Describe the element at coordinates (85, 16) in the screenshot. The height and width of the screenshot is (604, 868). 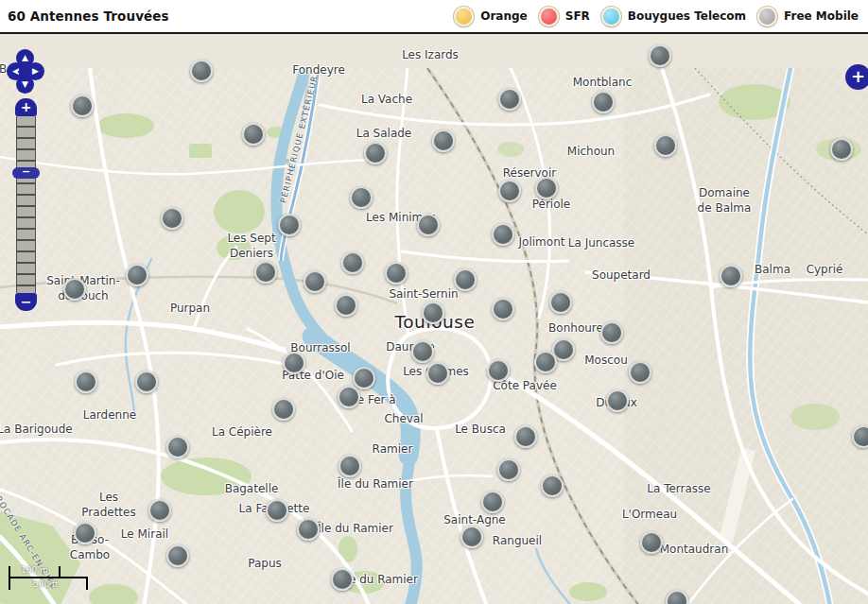
I see `page-title: 60 Antennes Trouvées` at that location.